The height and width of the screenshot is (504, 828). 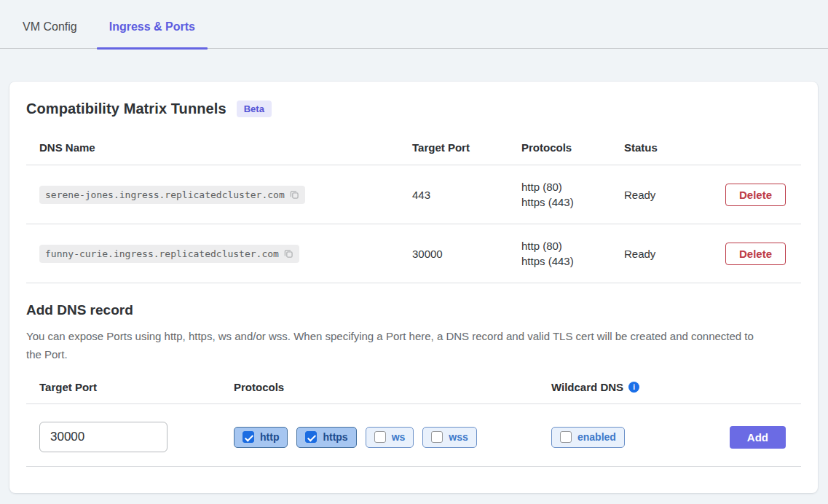 What do you see at coordinates (172, 195) in the screenshot?
I see `dns-name-pill: serene-jones.ingress.replicatedcluster.c…` at bounding box center [172, 195].